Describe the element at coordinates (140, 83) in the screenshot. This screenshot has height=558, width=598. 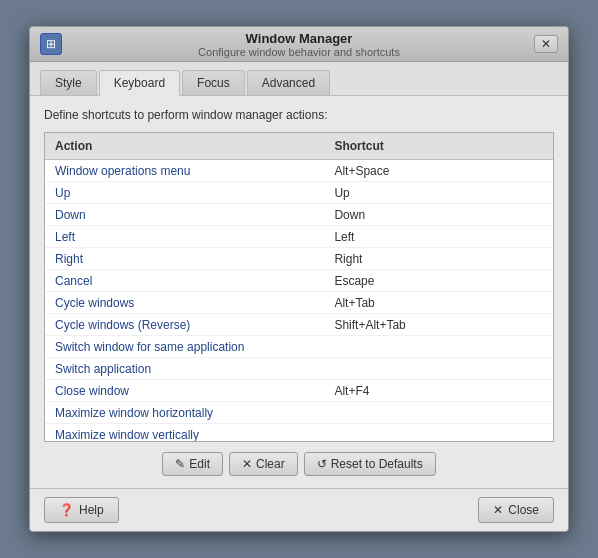
I see `tab-keyboard: Keyboard` at that location.